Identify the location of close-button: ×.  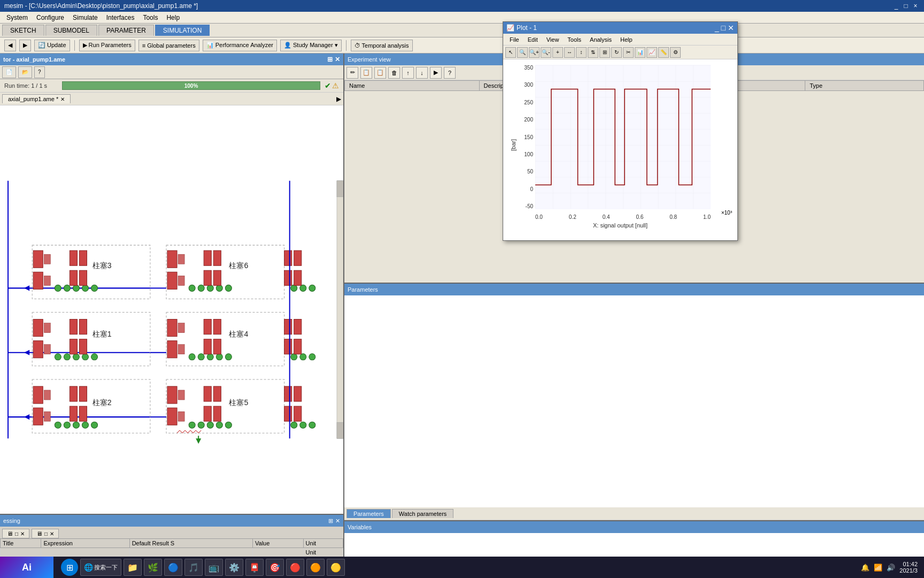
(915, 6).